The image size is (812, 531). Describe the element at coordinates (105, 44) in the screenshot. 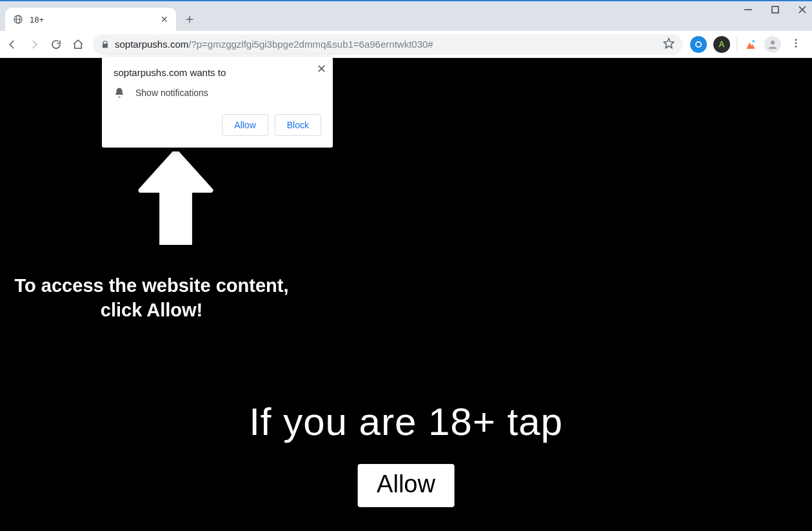

I see `lock-icon` at that location.